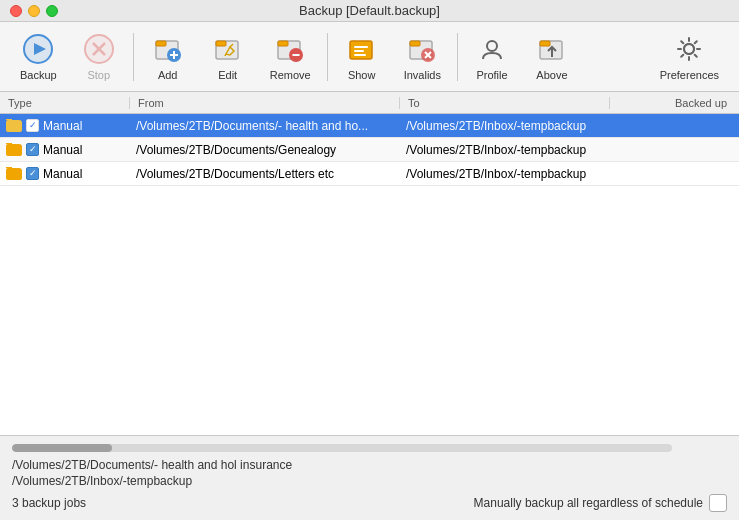 The image size is (739, 520). What do you see at coordinates (290, 75) in the screenshot?
I see `remove-label: Remove` at bounding box center [290, 75].